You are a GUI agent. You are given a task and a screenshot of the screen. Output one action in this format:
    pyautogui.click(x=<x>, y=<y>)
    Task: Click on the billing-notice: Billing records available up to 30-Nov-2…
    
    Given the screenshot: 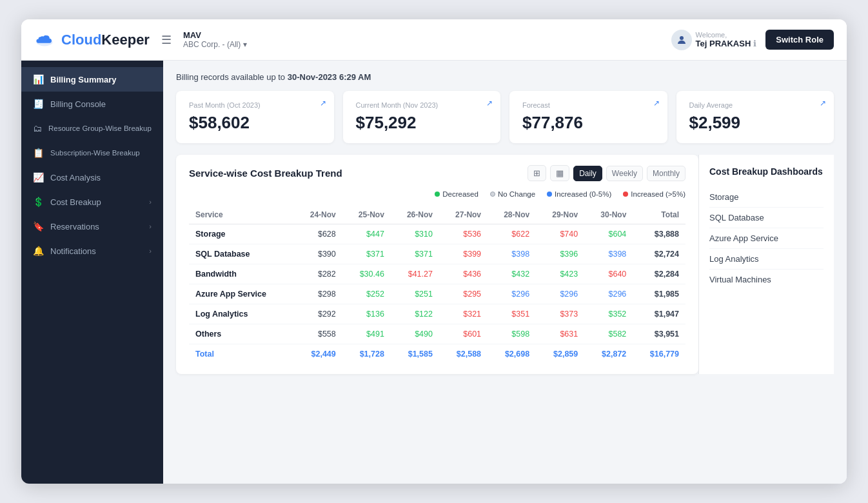 What is the action you would take?
    pyautogui.click(x=505, y=77)
    